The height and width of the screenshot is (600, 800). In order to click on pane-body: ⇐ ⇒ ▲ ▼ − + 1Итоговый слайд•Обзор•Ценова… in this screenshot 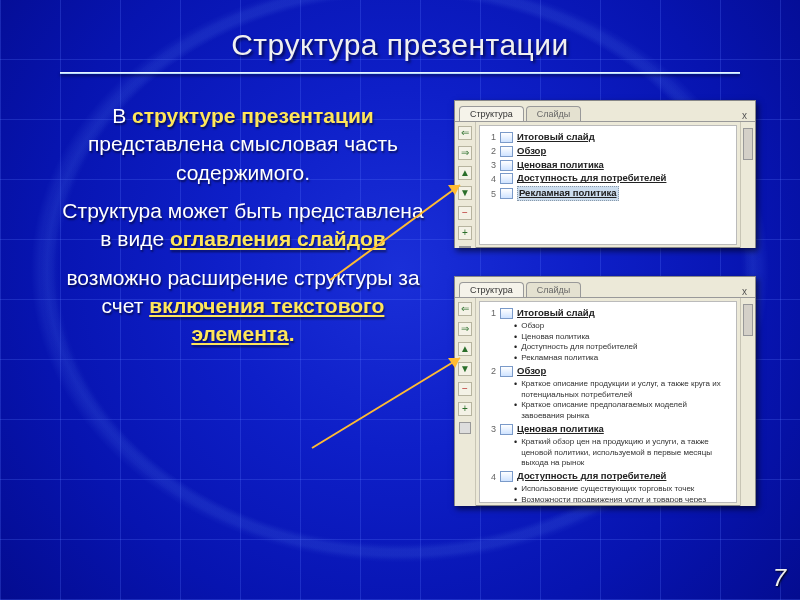, I will do `click(605, 402)`.